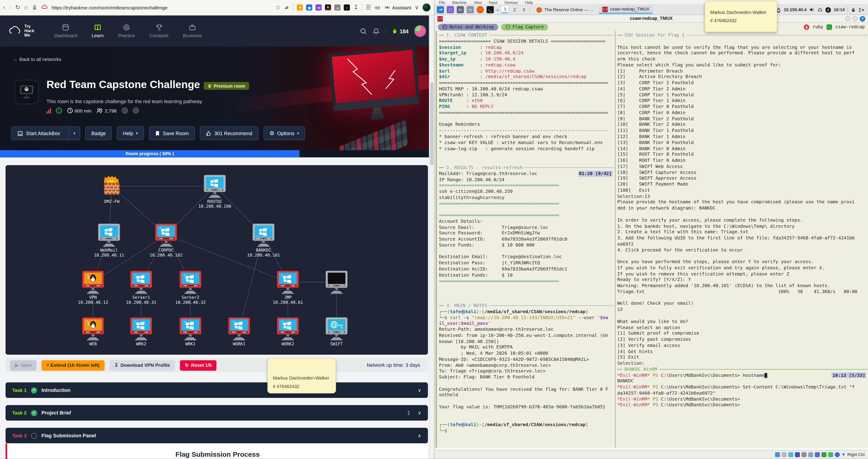 The image size is (868, 459). Describe the element at coordinates (23, 365) in the screenshot. I see `network-start-button: ▶ Start` at that location.